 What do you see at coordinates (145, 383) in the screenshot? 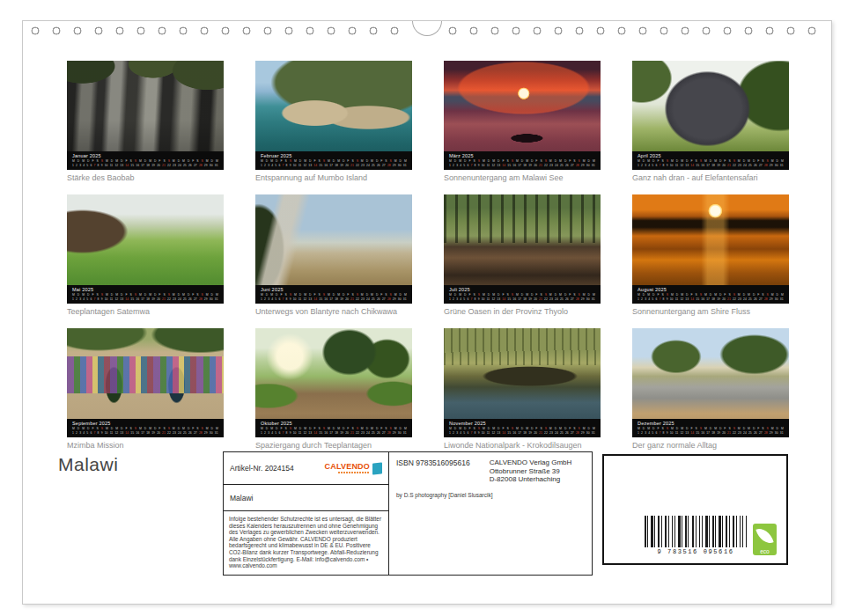
I see `photo-mission-dancers: September 2025 MDMDFSSMDMDFSSMDMDFSSMDMD…` at bounding box center [145, 383].